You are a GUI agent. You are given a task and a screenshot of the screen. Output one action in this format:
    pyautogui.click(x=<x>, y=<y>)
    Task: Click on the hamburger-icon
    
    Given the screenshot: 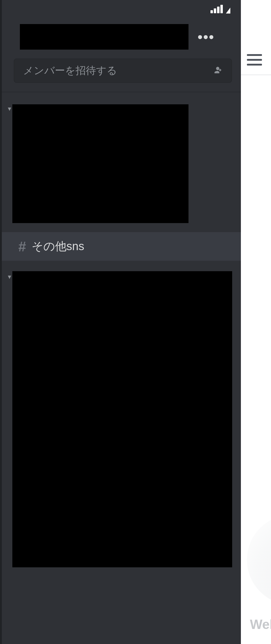 What is the action you would take?
    pyautogui.click(x=254, y=60)
    